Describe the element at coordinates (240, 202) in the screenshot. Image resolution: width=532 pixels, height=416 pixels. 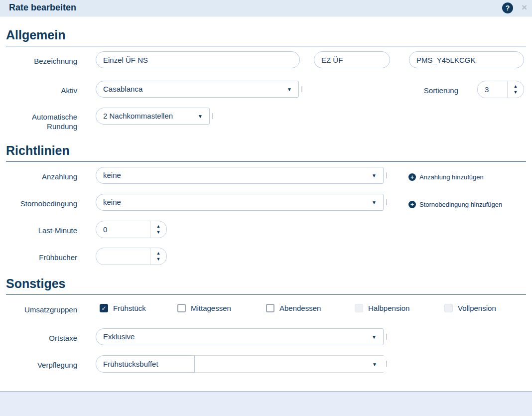
I see `stornobedingung-selected-value: keine` at that location.